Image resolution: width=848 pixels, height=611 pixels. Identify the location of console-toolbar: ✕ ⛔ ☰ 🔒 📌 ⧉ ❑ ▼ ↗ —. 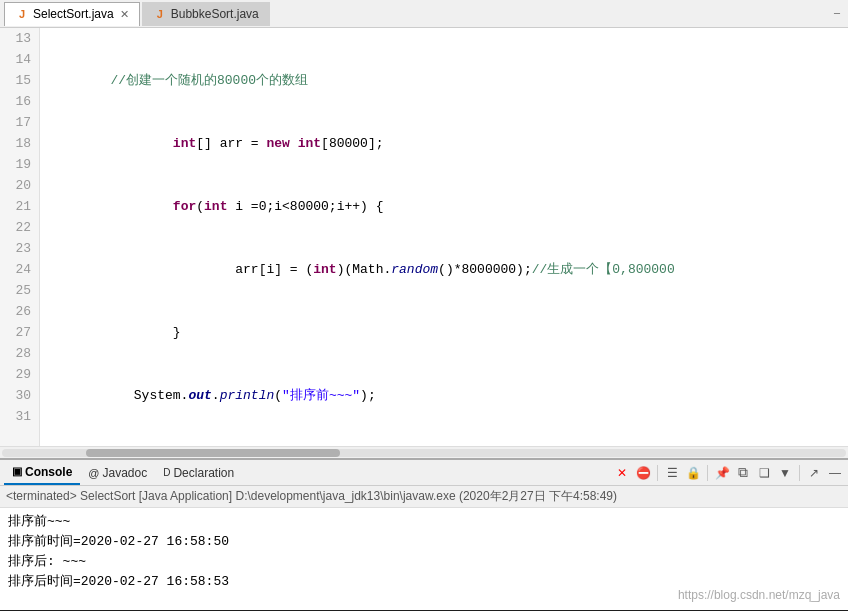
(728, 473).